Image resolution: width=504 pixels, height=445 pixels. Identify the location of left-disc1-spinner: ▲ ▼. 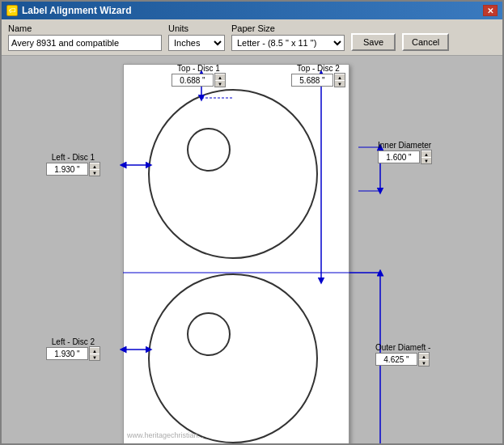
(95, 169).